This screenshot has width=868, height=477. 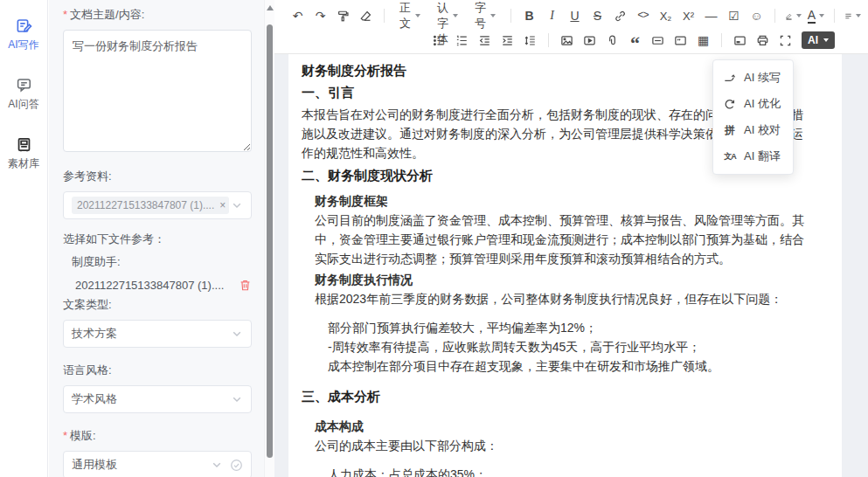 What do you see at coordinates (753, 156) in the screenshot?
I see `menu-item-ai-translate: 文A AI 翻译` at bounding box center [753, 156].